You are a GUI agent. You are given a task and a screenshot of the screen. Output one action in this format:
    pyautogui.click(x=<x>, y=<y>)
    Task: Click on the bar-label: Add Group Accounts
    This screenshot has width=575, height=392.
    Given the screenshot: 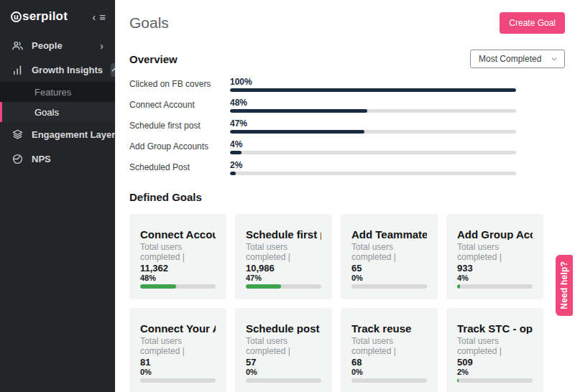 What is the action you would take?
    pyautogui.click(x=180, y=148)
    